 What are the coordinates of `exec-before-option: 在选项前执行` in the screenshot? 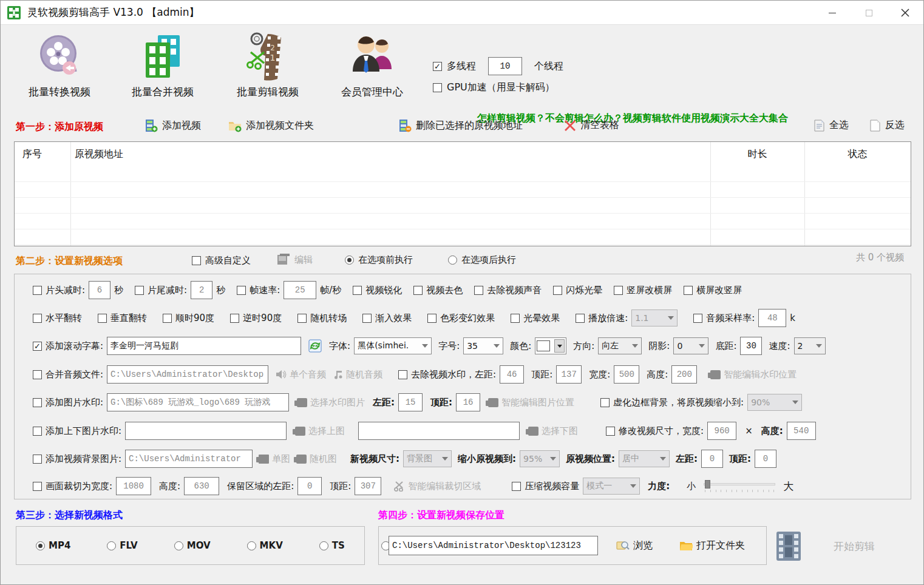 It's located at (379, 260).